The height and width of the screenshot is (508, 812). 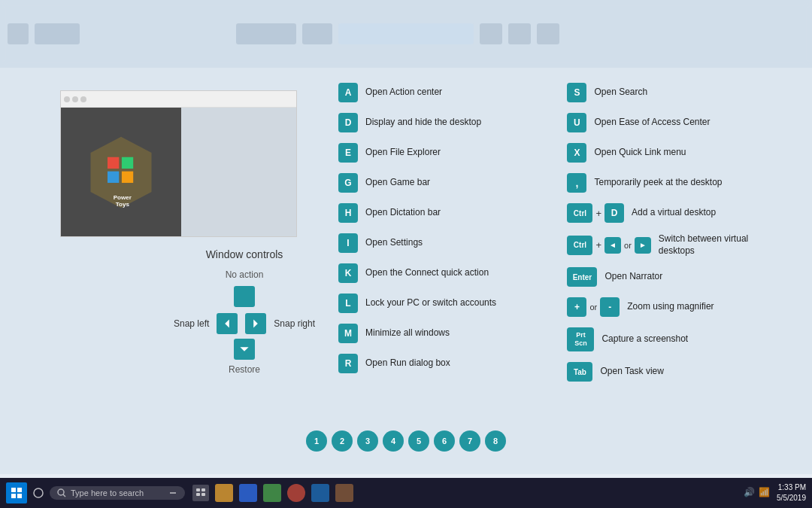 What do you see at coordinates (348, 93) in the screenshot?
I see `key-a: A` at bounding box center [348, 93].